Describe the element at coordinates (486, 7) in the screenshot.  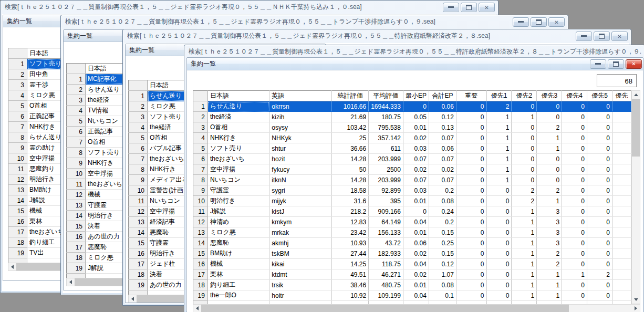
I see `close-icon` at that location.